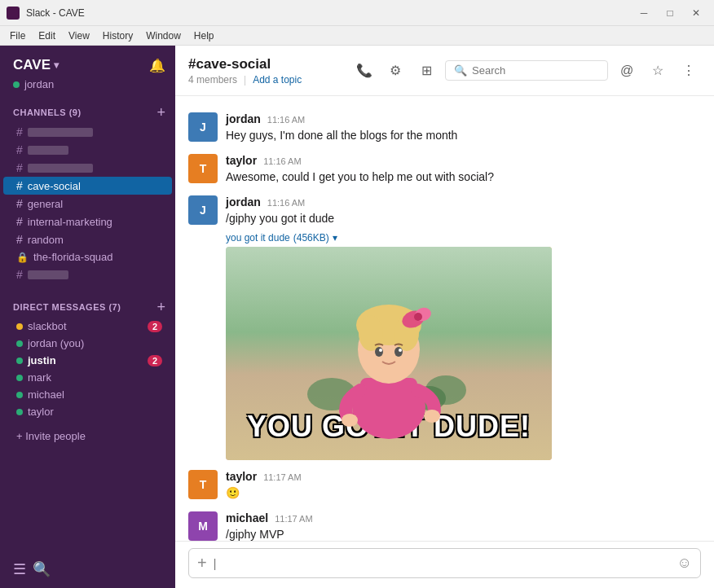 This screenshot has height=588, width=714. What do you see at coordinates (243, 119) in the screenshot?
I see `message-author: jordan` at bounding box center [243, 119].